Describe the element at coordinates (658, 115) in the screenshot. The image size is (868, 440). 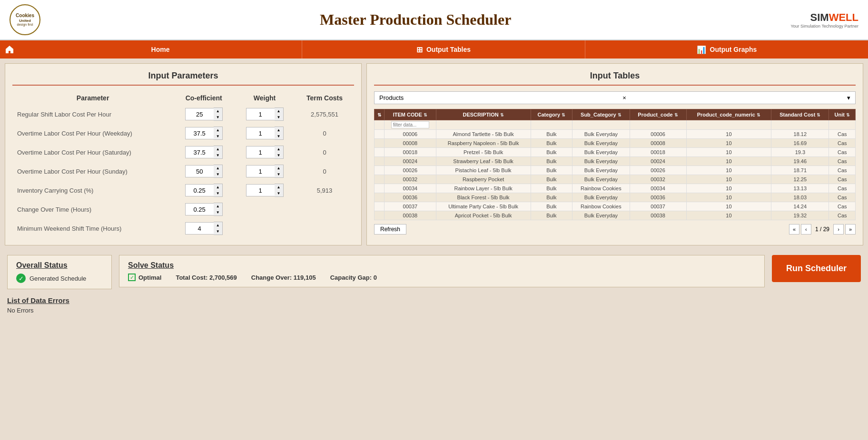
I see `table-col-header: Product_code ⇅` at that location.